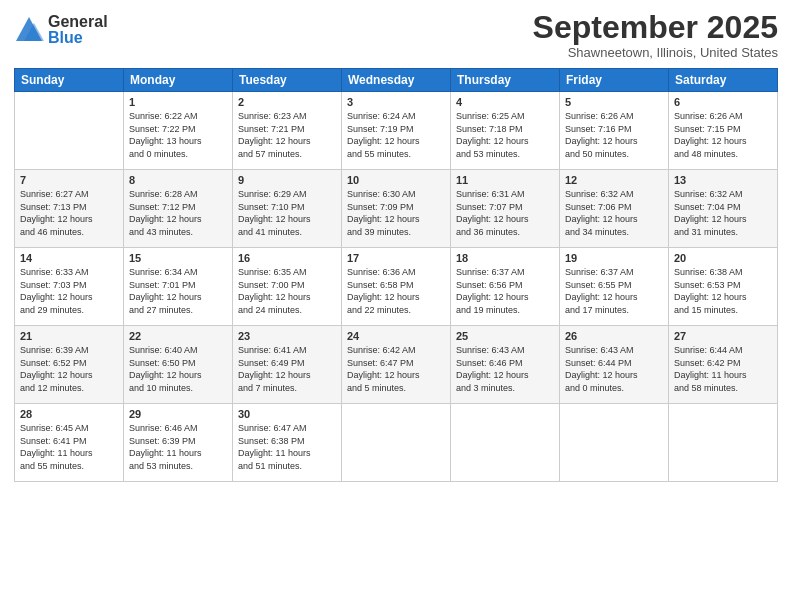 The image size is (792, 612). I want to click on cell-content: Sunrise: 6:43 AM Sunset: 6:44 PM Dayligh…, so click(614, 369).